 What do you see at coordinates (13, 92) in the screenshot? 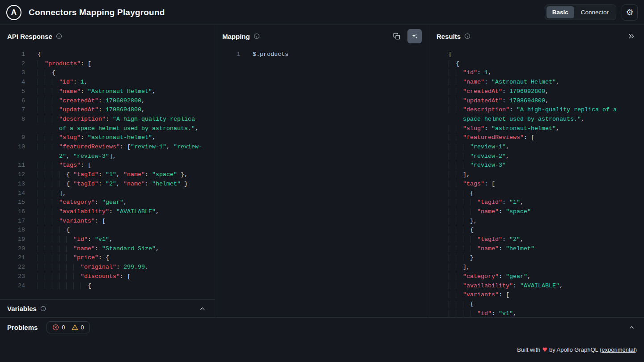
I see `line-number: 5` at bounding box center [13, 92].